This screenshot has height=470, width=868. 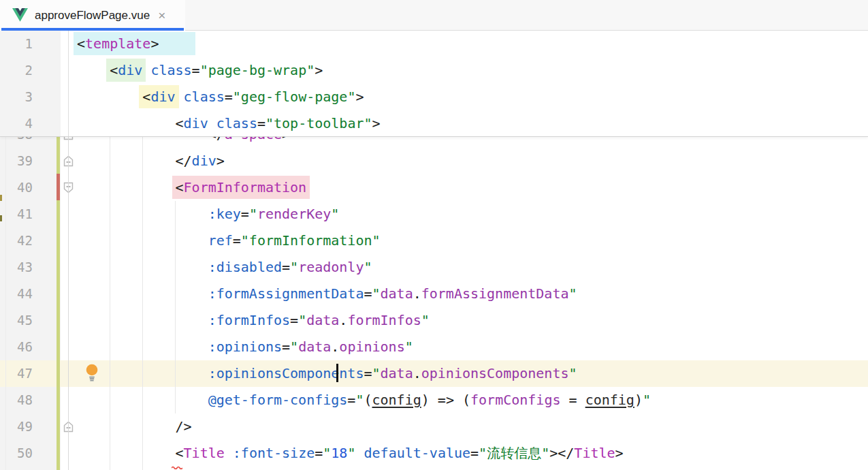 What do you see at coordinates (16, 44) in the screenshot?
I see `line-number: 1` at bounding box center [16, 44].